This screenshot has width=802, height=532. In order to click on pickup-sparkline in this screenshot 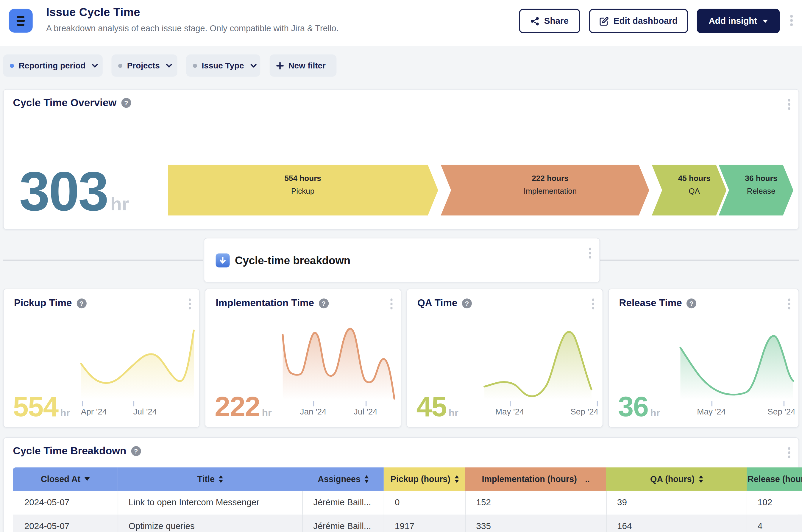, I will do `click(137, 364)`.